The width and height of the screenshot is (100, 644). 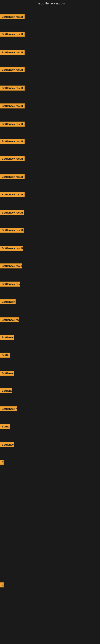 I want to click on bottleneck-label: Bottleneck, so click(x=8, y=302).